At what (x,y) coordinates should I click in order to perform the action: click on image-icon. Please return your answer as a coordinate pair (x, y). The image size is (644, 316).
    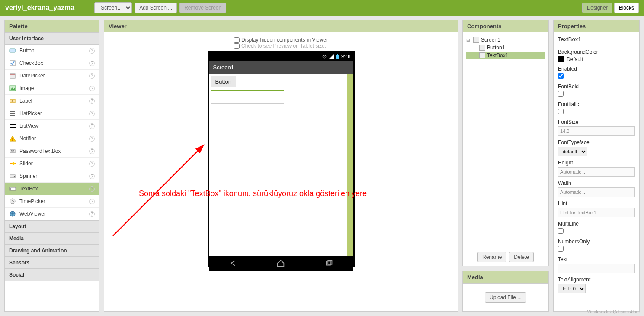
    Looking at the image, I should click on (13, 88).